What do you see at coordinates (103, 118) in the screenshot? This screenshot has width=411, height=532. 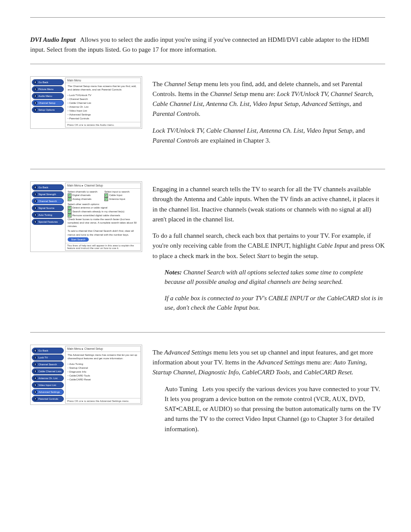 I see `fig1-item: Parental Controls` at bounding box center [103, 118].